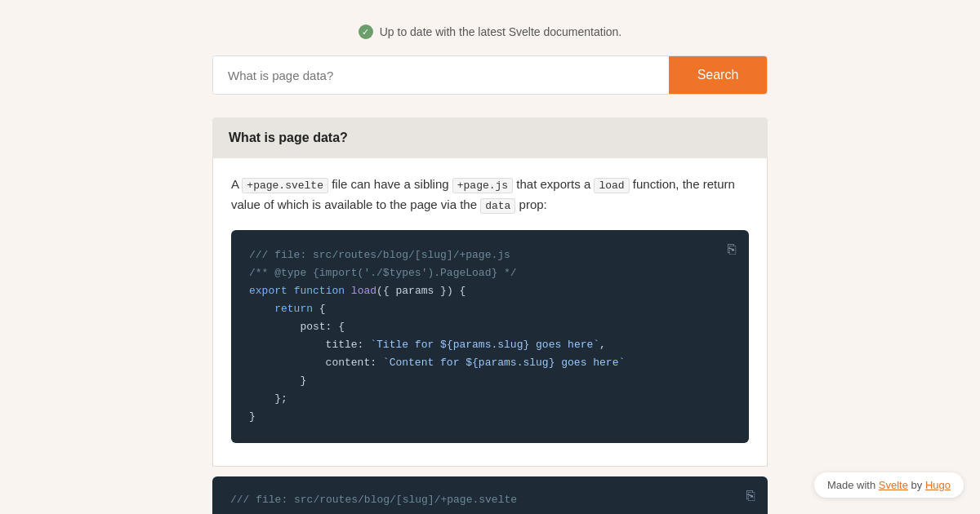 The width and height of the screenshot is (980, 514). Describe the element at coordinates (893, 485) in the screenshot. I see `svelte-link: Svelte` at that location.